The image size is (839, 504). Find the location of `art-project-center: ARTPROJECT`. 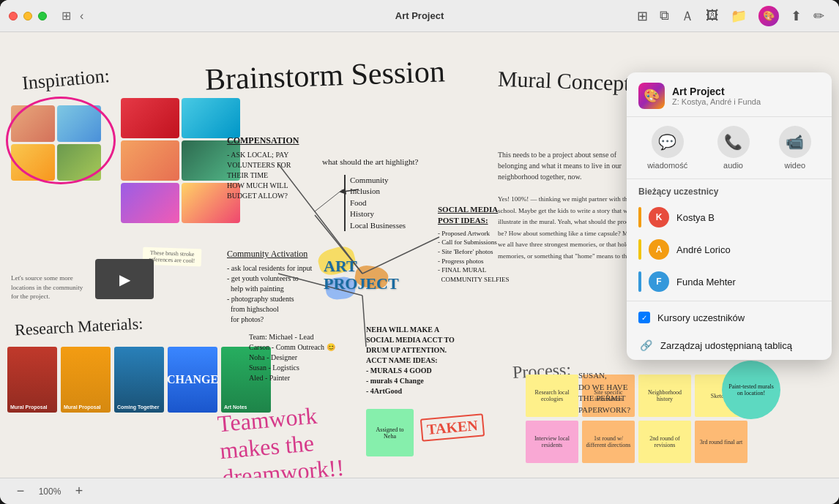

art-project-center: ARTPROJECT is located at coordinates (362, 277).